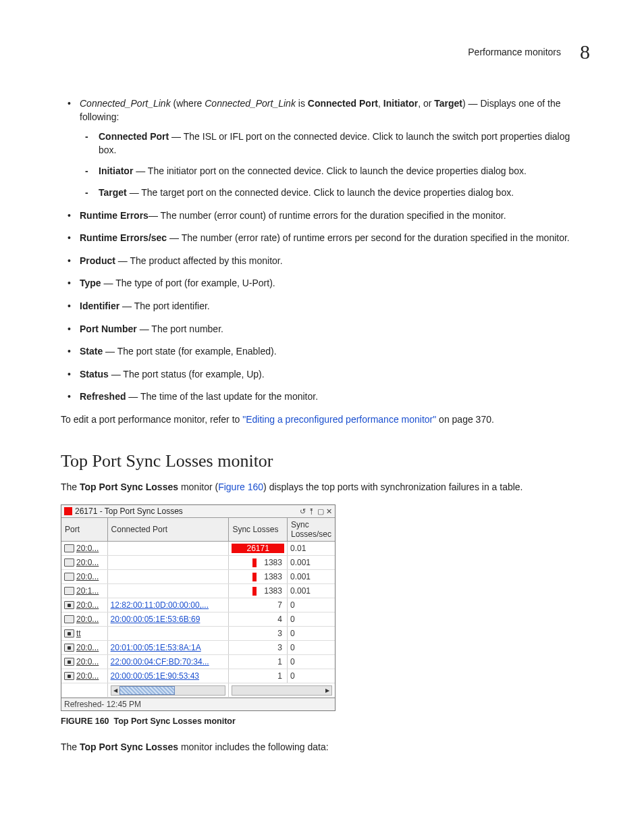 The height and width of the screenshot is (834, 644). I want to click on table-row: 20:0...20:00:00:05:1E:90:53:4310, so click(198, 677).